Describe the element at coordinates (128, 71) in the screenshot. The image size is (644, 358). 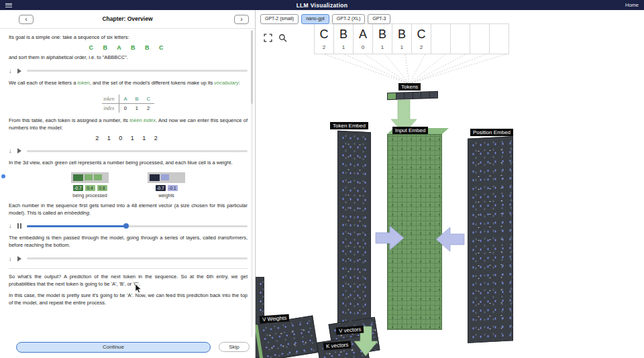
I see `player-controls-1: ↓` at that location.